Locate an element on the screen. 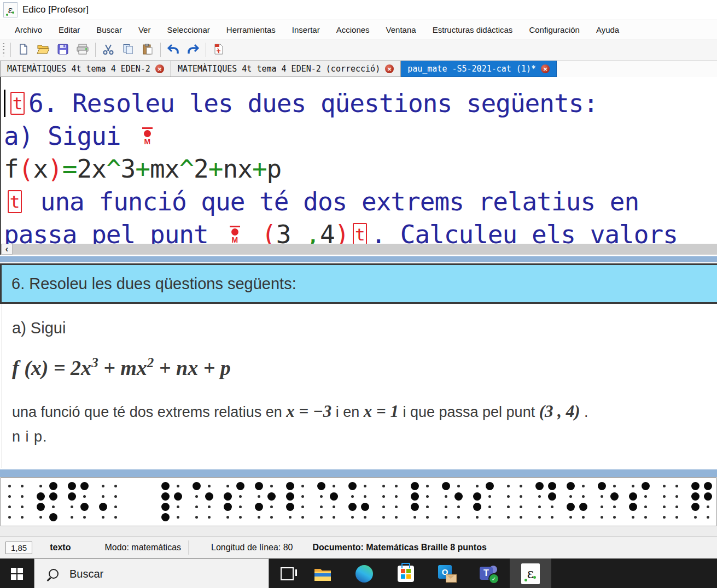 The height and width of the screenshot is (588, 717). menu-insertar: Insertar is located at coordinates (306, 30).